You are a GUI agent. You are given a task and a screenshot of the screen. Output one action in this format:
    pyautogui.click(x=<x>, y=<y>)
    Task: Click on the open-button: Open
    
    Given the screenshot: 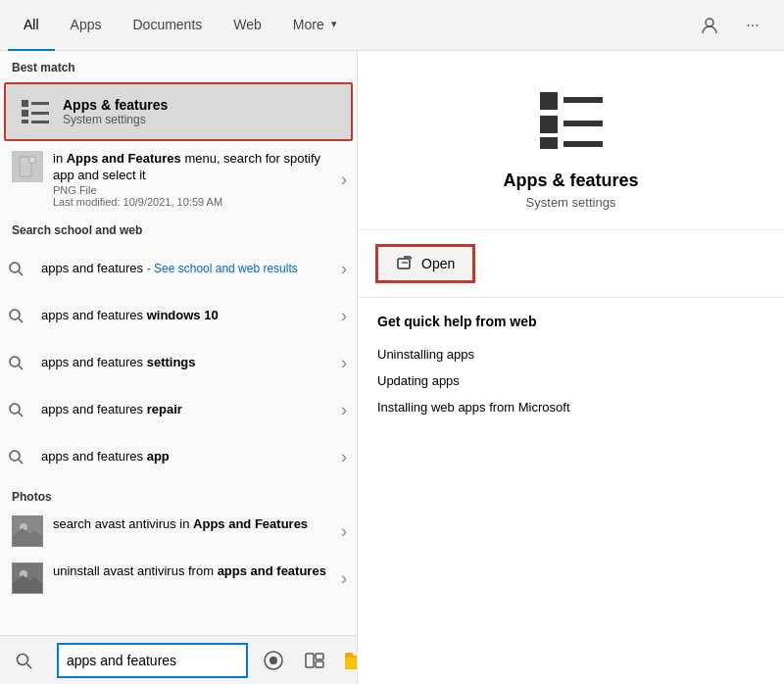 What is the action you would take?
    pyautogui.click(x=425, y=264)
    